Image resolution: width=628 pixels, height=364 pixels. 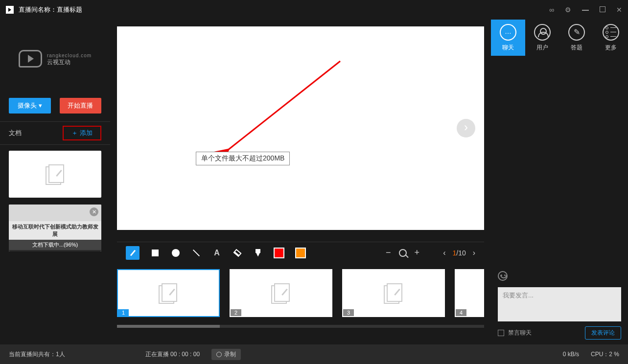 What do you see at coordinates (82, 133) in the screenshot?
I see `add-document-button: ＋添加` at bounding box center [82, 133].